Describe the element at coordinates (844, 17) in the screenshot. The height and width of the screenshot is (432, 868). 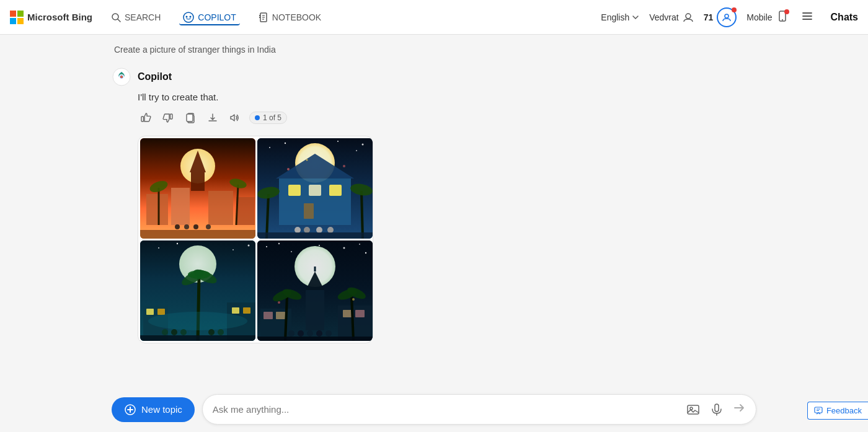
I see `chats-label: Chats` at that location.